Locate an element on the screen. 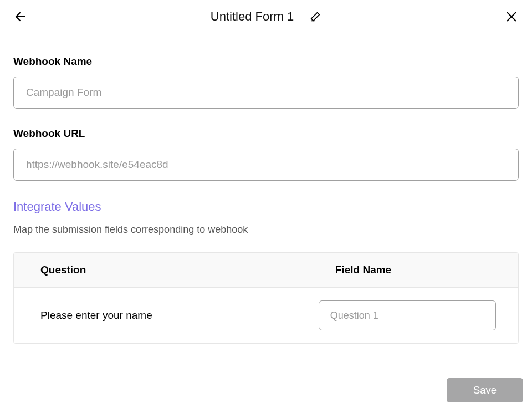 The image size is (532, 408). webhook-name-label: Webhook Name is located at coordinates (266, 62).